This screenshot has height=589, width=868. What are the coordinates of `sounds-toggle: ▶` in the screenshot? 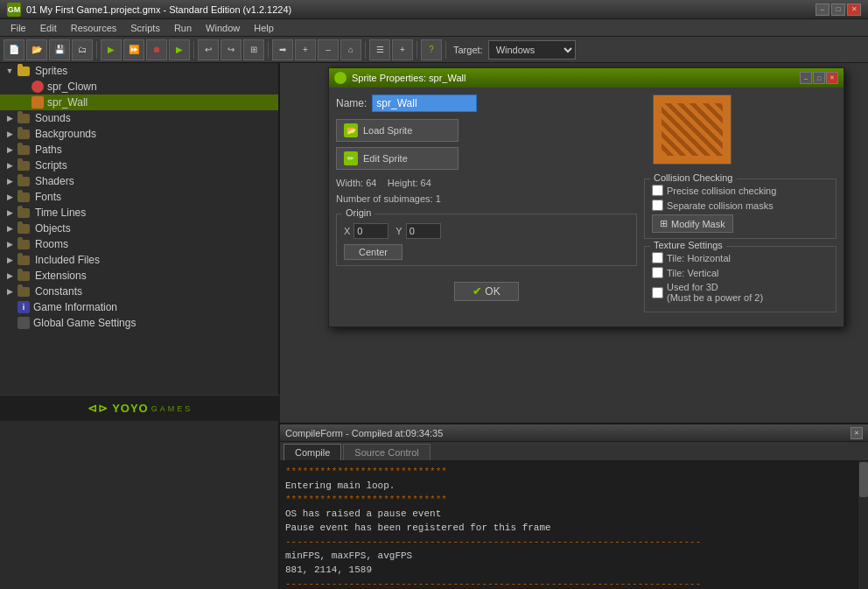 It's located at (10, 118).